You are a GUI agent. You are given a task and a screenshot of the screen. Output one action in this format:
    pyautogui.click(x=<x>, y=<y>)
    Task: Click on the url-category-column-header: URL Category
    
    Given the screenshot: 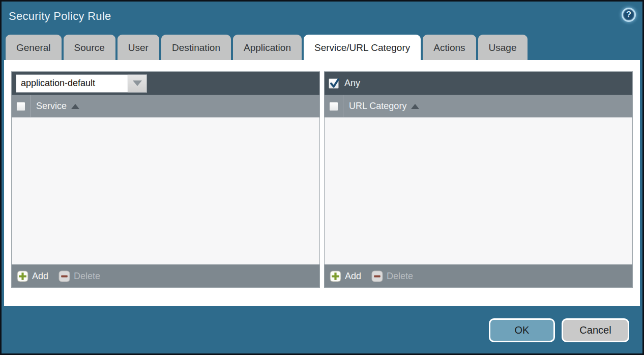 What is the action you would take?
    pyautogui.click(x=382, y=106)
    